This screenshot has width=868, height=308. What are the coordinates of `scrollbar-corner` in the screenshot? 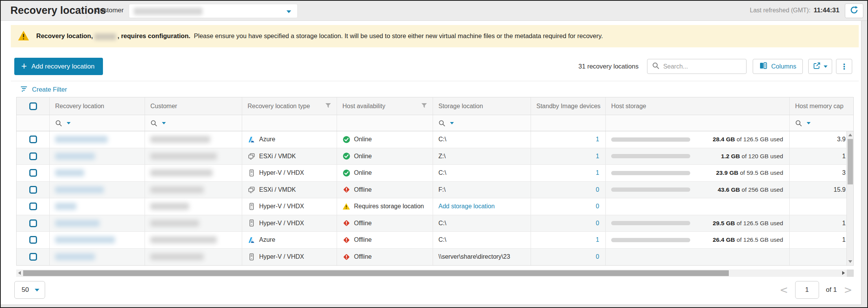 It's located at (850, 273).